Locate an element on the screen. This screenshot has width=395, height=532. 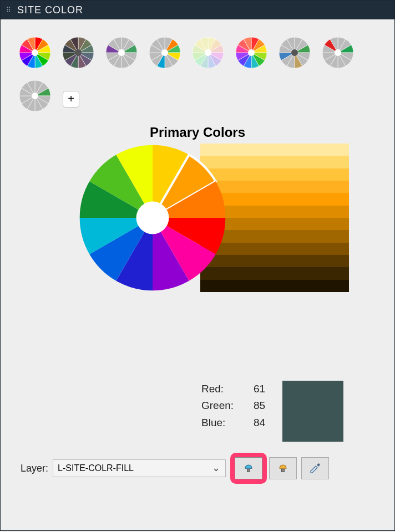
red-value: 61 is located at coordinates (265, 389).